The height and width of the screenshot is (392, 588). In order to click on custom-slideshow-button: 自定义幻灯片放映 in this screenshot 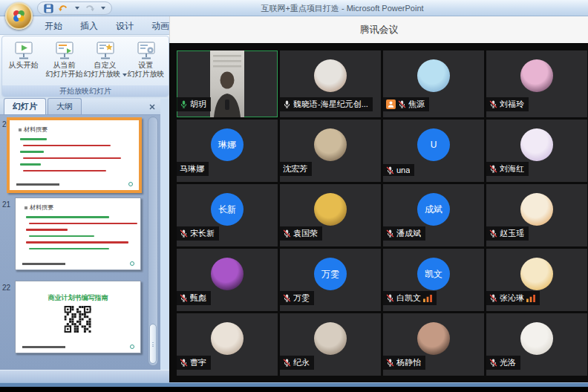, I will do `click(105, 59)`.